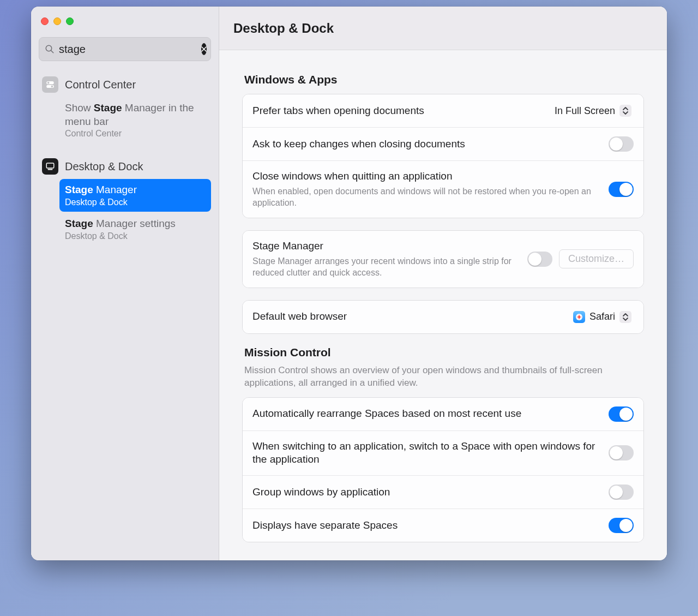 The height and width of the screenshot is (616, 698). Describe the element at coordinates (57, 21) in the screenshot. I see `minimize-window-button` at that location.